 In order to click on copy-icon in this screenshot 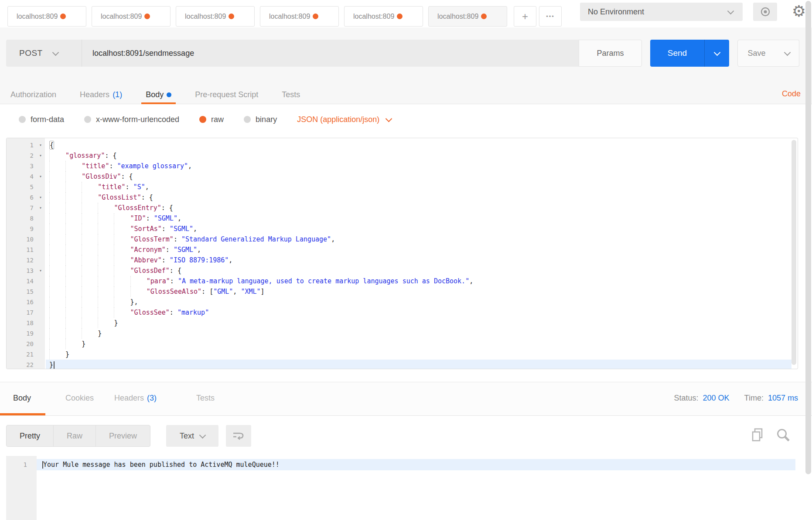, I will do `click(758, 435)`.